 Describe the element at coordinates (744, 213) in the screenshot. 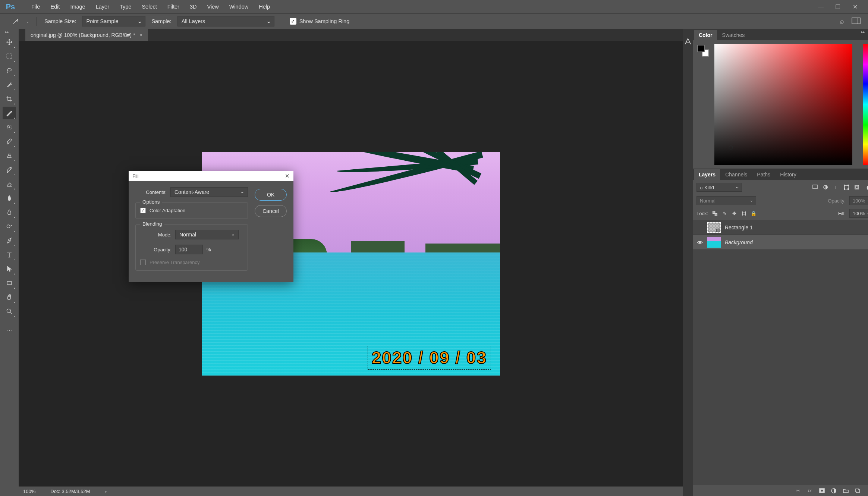

I see `lock-artboard-icon` at that location.